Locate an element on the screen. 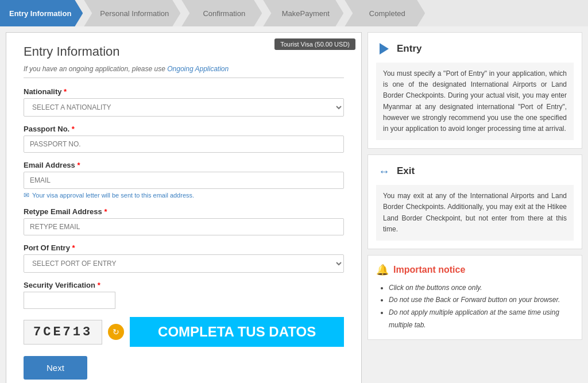 The height and width of the screenshot is (383, 588). nav-step-completed: Completed is located at coordinates (385, 13).